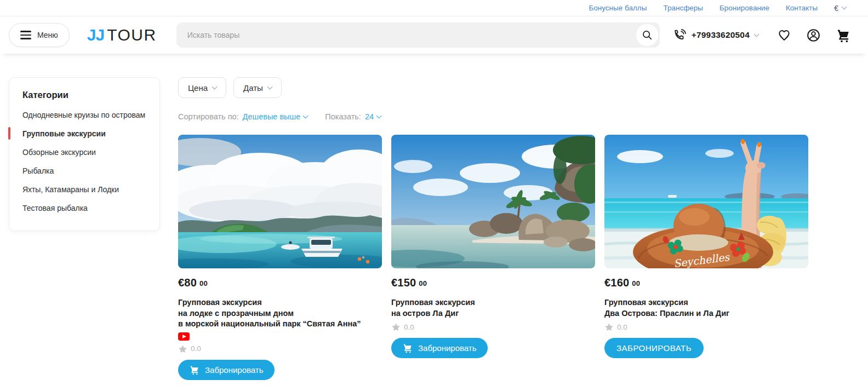 The height and width of the screenshot is (391, 868). I want to click on topbar-link-transfers: Трансферы, so click(683, 8).